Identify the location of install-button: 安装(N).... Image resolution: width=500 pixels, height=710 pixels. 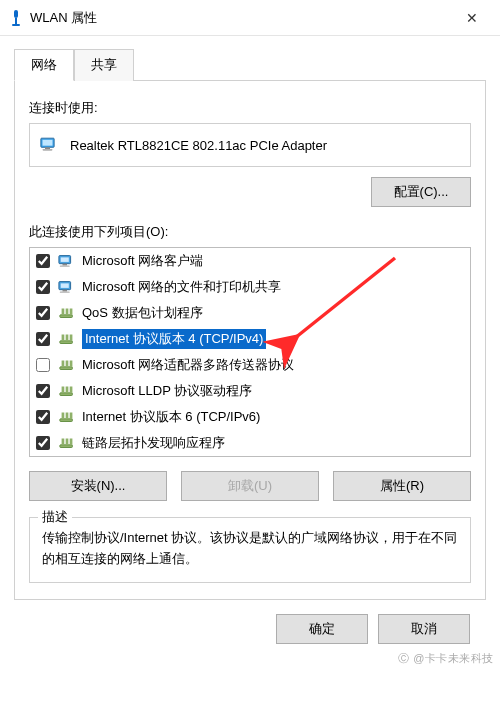
(98, 486).